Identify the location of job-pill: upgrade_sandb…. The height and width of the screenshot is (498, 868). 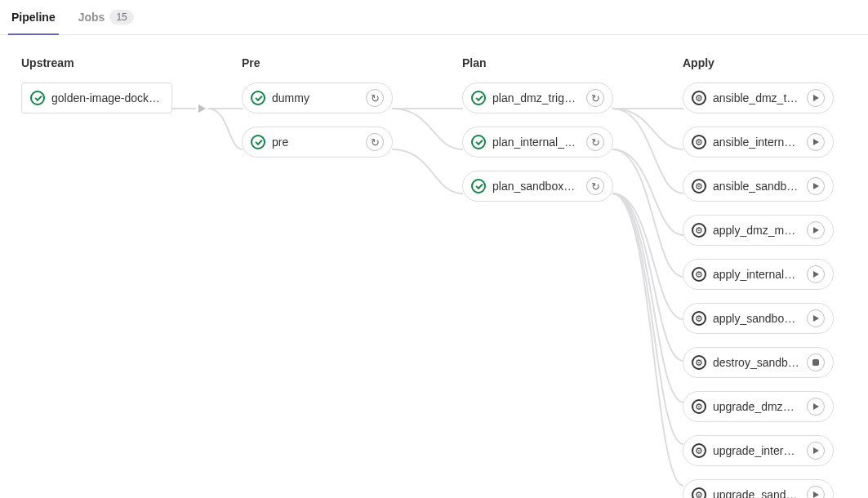
(758, 488).